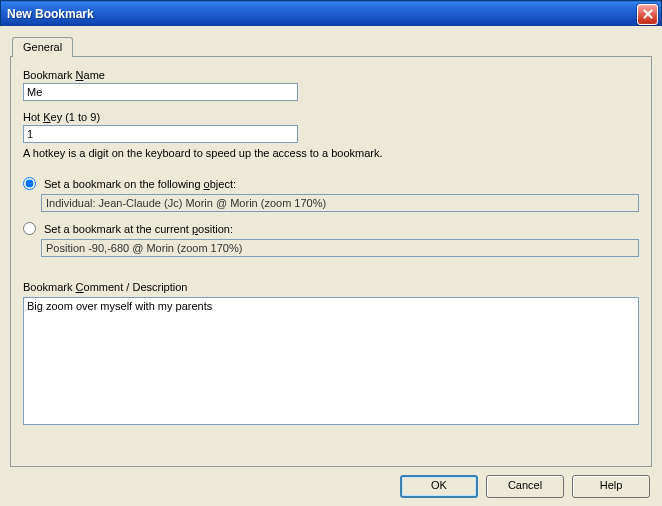 The image size is (662, 506). Describe the element at coordinates (611, 486) in the screenshot. I see `help-button: Help` at that location.